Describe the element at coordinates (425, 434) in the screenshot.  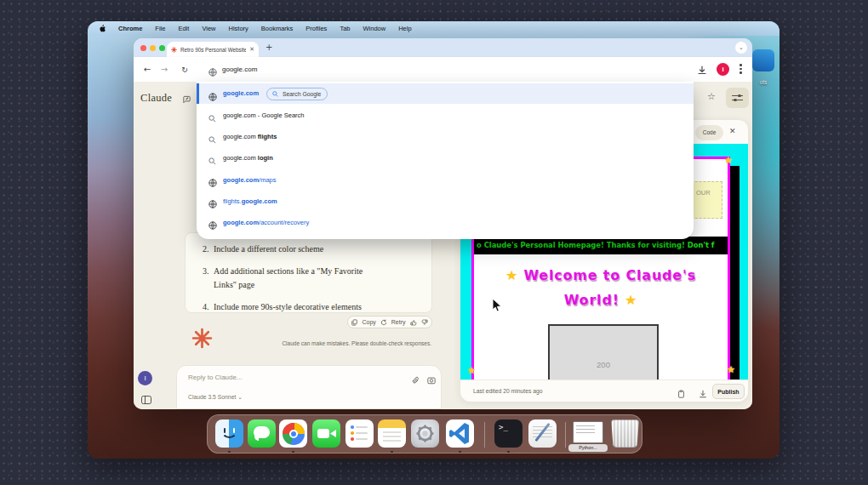
I see `dock-settings-icon` at that location.